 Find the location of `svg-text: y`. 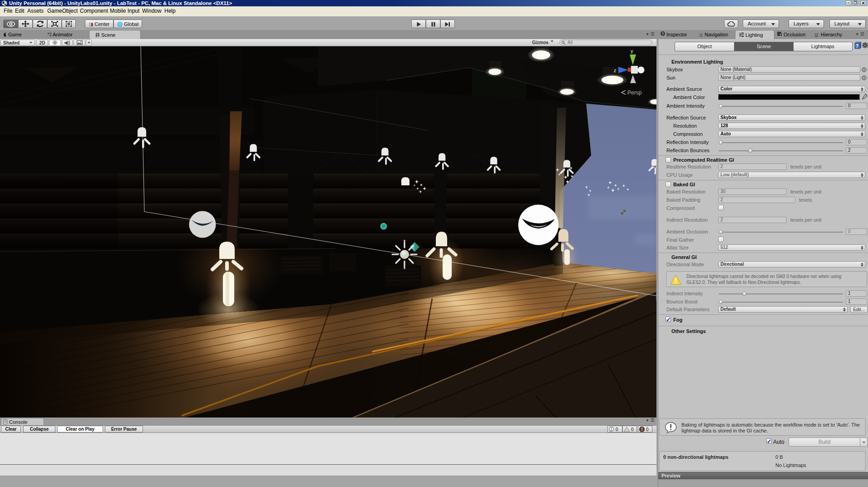

svg-text: y is located at coordinates (632, 51).